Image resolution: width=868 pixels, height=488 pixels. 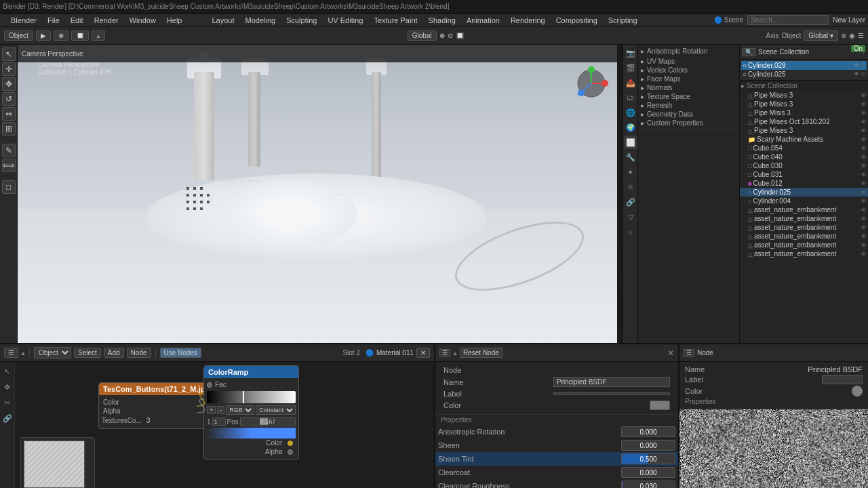 I want to click on eye-icon-s: 👁, so click(x=864, y=254).